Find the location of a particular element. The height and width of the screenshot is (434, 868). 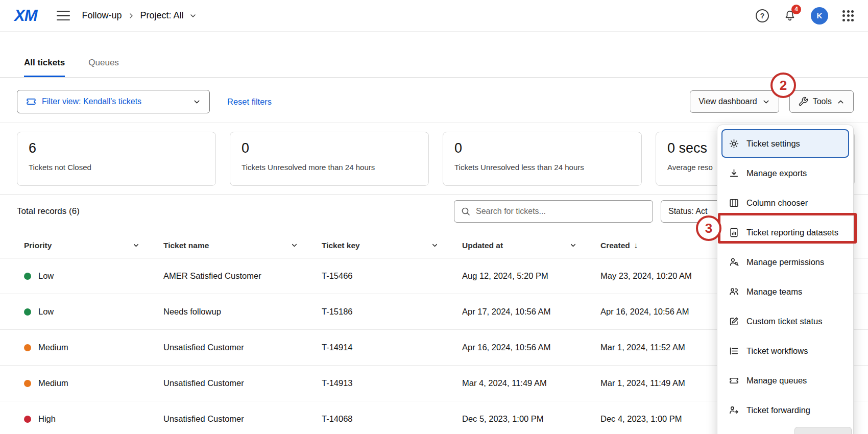

avatar: K is located at coordinates (819, 16).